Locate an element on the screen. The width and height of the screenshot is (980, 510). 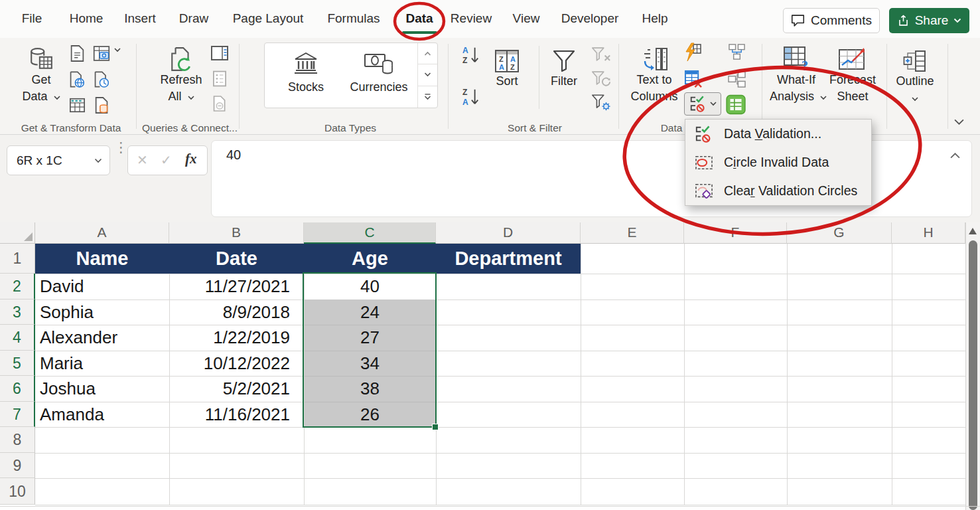
row-header-5: 5 is located at coordinates (17, 364).